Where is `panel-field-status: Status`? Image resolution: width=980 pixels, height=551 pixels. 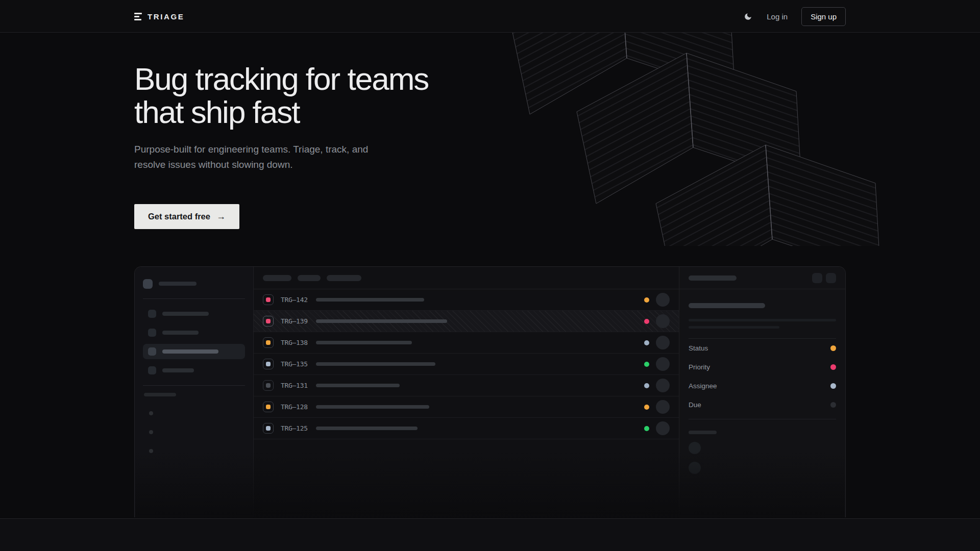 panel-field-status: Status is located at coordinates (763, 348).